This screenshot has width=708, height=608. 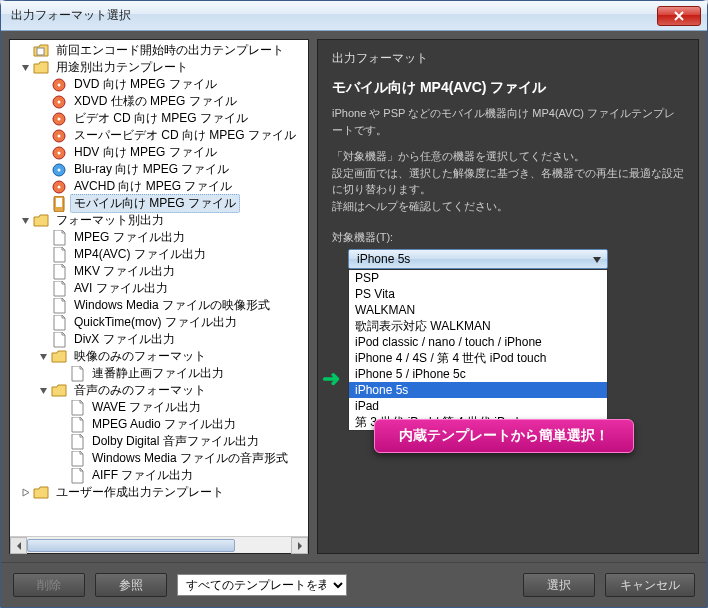 I want to click on tree-item-label: フォーマット別出力, so click(x=110, y=220).